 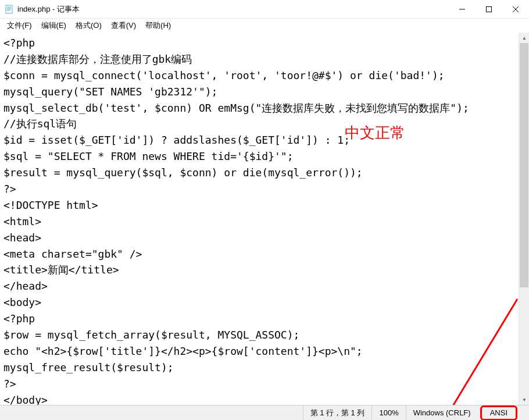 I want to click on editor-line: <!DOCTYPE html>, so click(x=259, y=205).